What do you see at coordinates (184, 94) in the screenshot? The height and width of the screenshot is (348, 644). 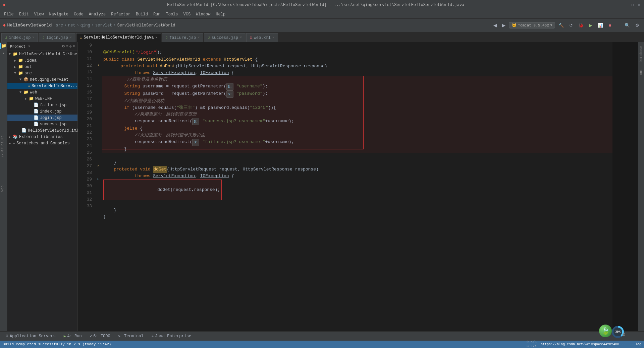 I see `var-password: password = request.getParameter(` at bounding box center [184, 94].